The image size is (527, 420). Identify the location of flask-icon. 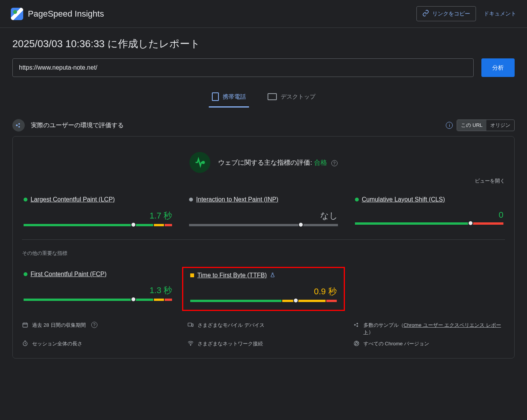
(273, 275).